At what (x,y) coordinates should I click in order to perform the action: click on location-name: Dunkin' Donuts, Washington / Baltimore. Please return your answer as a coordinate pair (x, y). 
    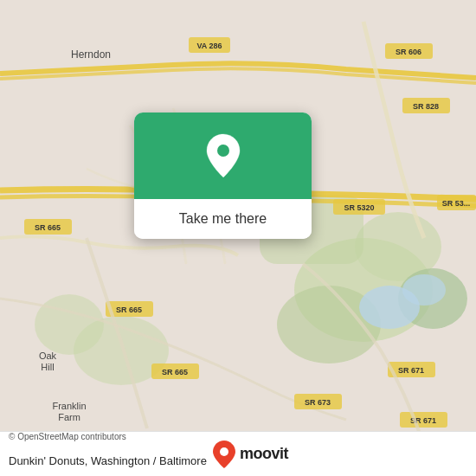
    Looking at the image, I should click on (107, 466).